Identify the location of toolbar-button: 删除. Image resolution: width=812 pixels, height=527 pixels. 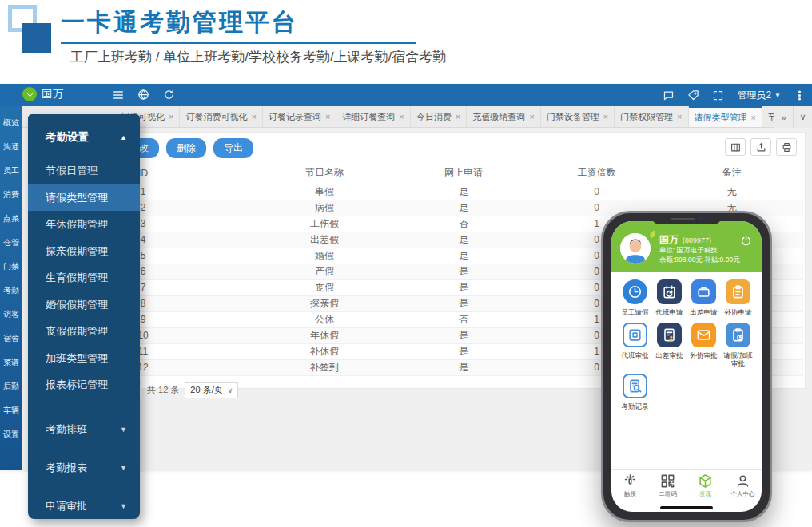
(186, 149).